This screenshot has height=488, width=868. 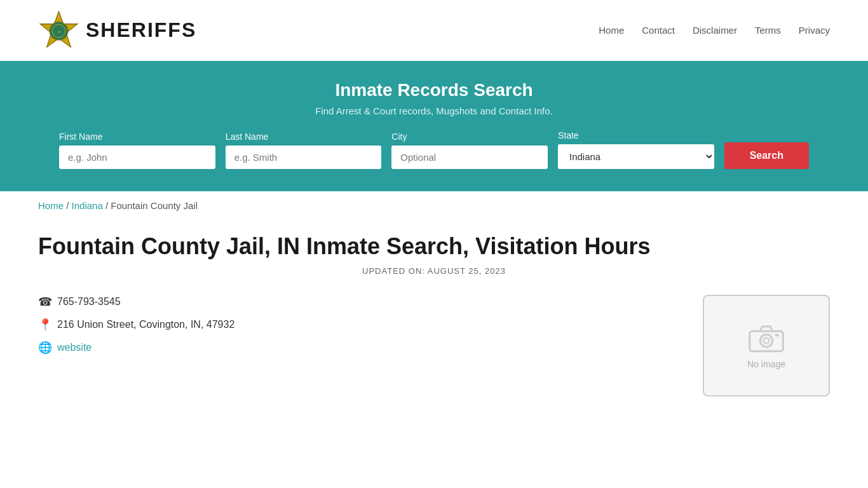 What do you see at coordinates (304, 150) in the screenshot?
I see `last-name-group: Last Name` at bounding box center [304, 150].